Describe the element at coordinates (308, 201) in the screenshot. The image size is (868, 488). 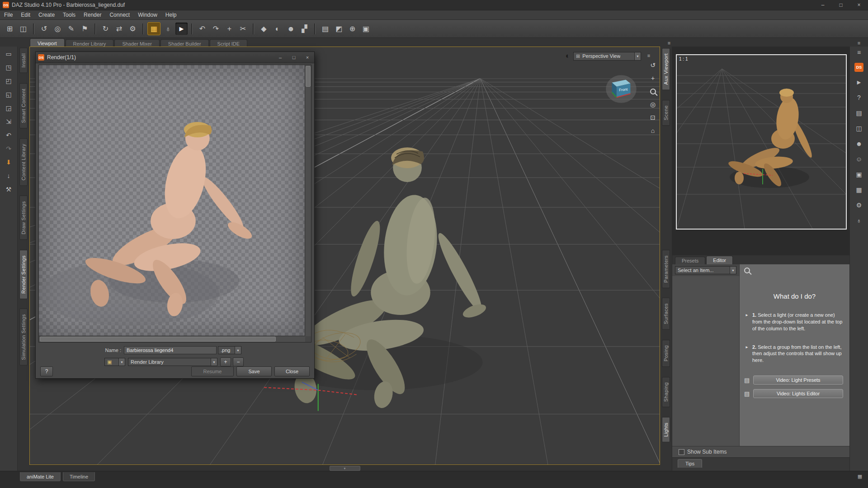
I see `image-vertical-scrollbar` at that location.